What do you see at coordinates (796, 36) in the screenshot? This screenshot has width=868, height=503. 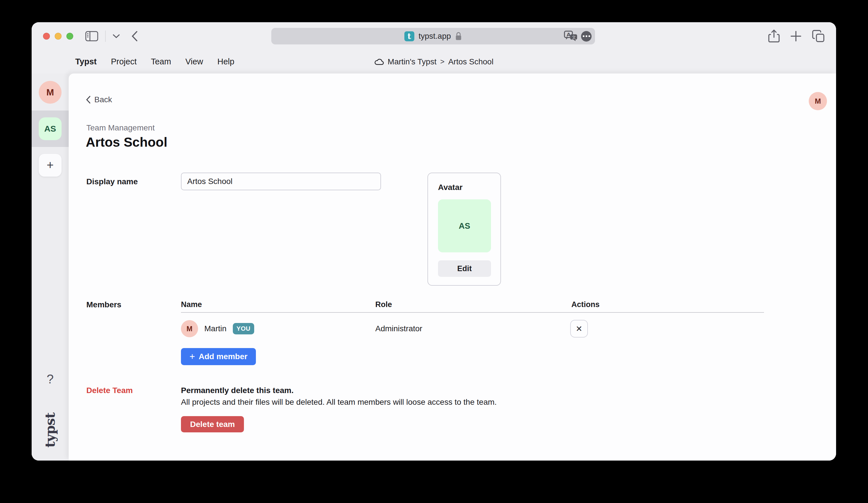 I see `toolbar-right-group` at bounding box center [796, 36].